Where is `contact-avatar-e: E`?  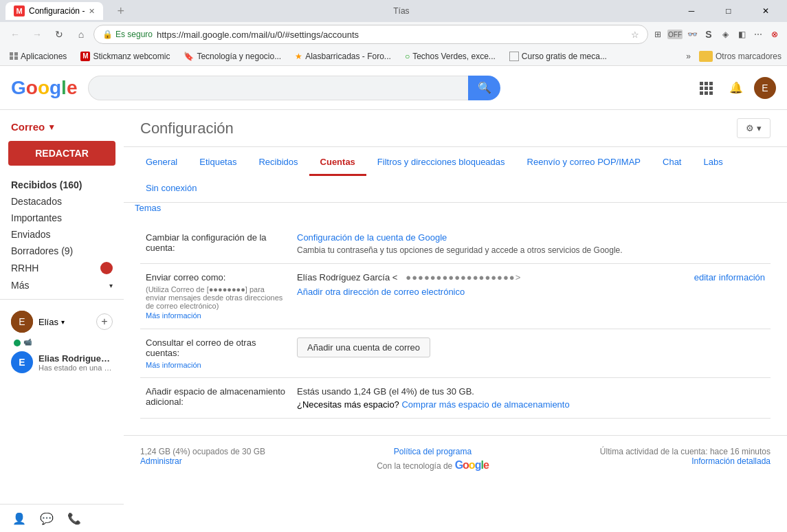 contact-avatar-e: E is located at coordinates (22, 362).